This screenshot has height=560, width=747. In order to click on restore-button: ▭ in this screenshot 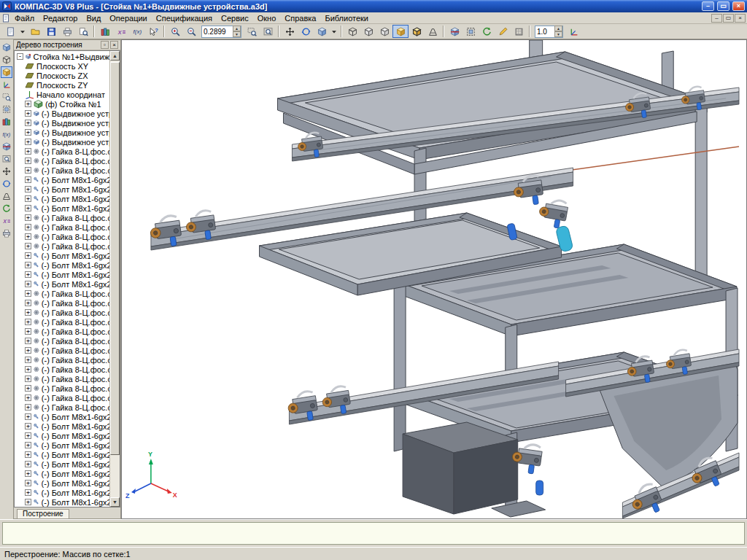, I will do `click(724, 6)`.